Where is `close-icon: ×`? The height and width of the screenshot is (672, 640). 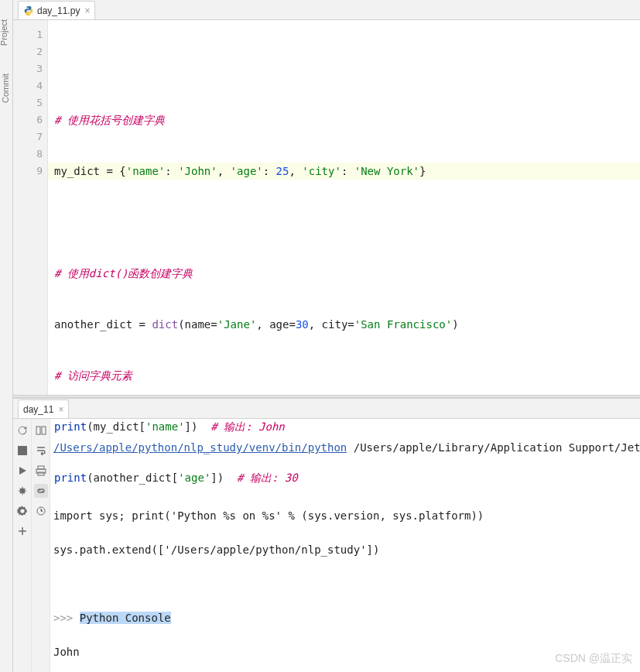
close-icon: × is located at coordinates (87, 11).